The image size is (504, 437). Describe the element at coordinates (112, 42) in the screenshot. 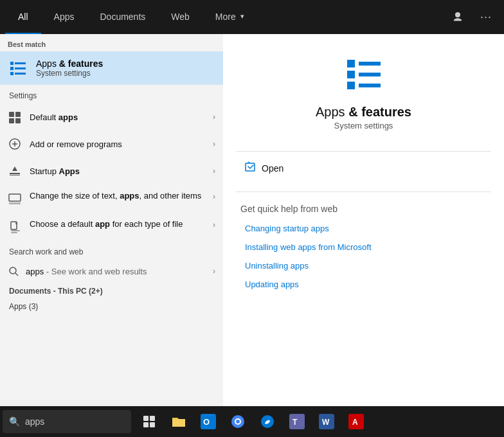

I see `best-match-label: Best match` at that location.